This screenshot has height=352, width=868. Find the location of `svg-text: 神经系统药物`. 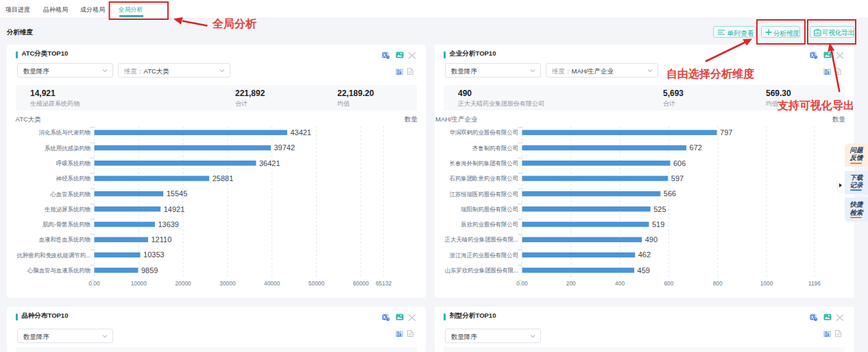

svg-text: 神经系统药物 is located at coordinates (73, 178).